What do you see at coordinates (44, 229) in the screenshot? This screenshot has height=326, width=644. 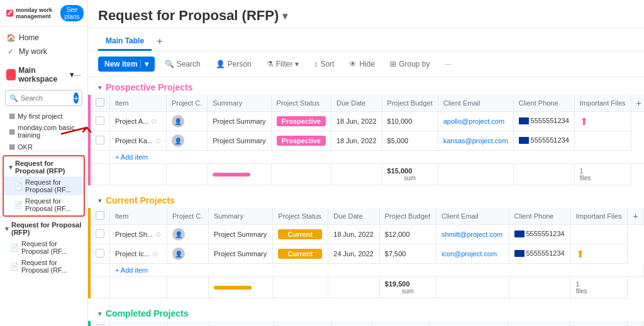 I see `rfp2-header: ▾ Request for Proposal (RFP)` at bounding box center [44, 229].